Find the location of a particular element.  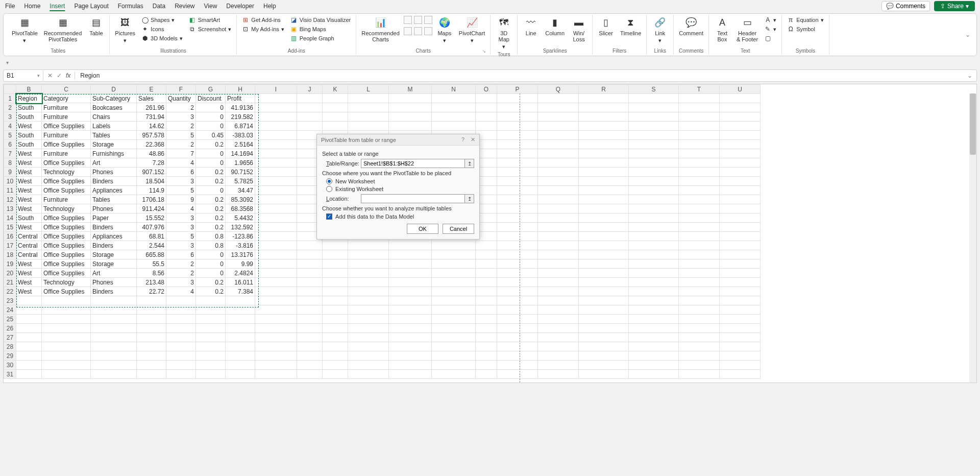

cell: 2.4824 is located at coordinates (240, 273).